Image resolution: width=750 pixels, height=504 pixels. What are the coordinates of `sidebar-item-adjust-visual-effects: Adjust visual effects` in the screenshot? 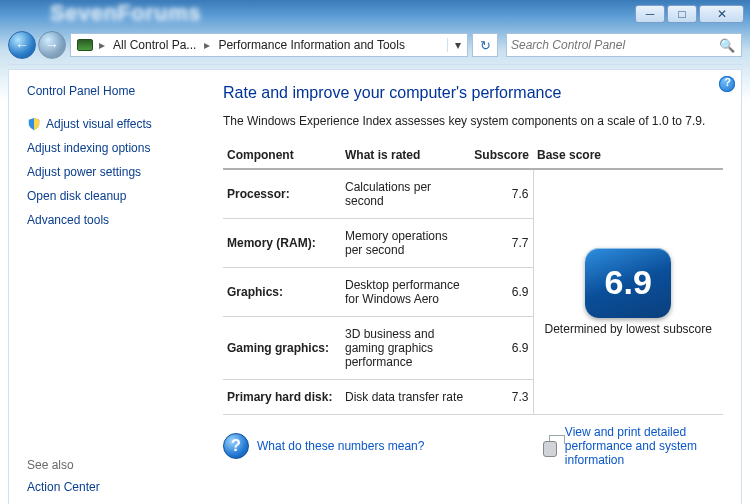 It's located at (113, 124).